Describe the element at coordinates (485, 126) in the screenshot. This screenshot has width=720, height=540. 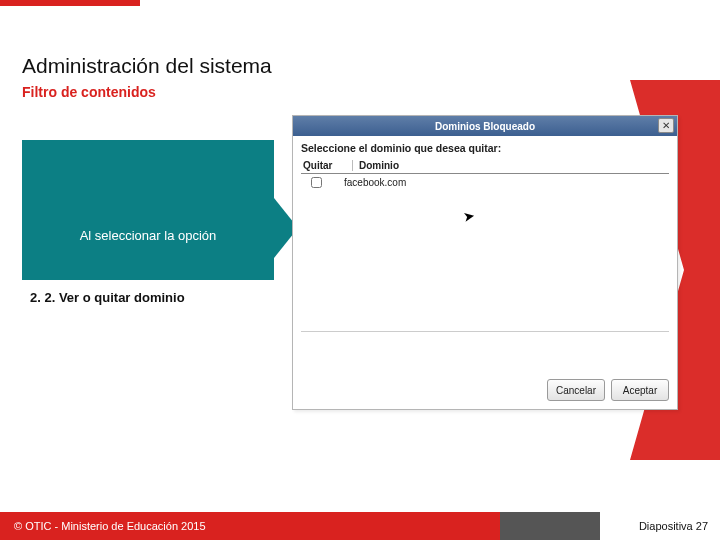
I see `dialog-titlebar: Dominios Bloqueado ✕` at that location.